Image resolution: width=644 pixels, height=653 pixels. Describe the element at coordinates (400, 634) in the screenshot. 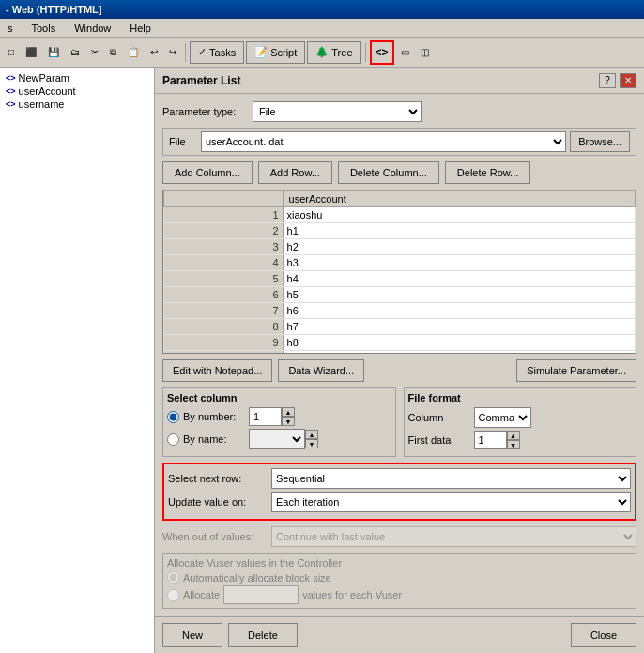

I see `footer: New Delete Close` at that location.